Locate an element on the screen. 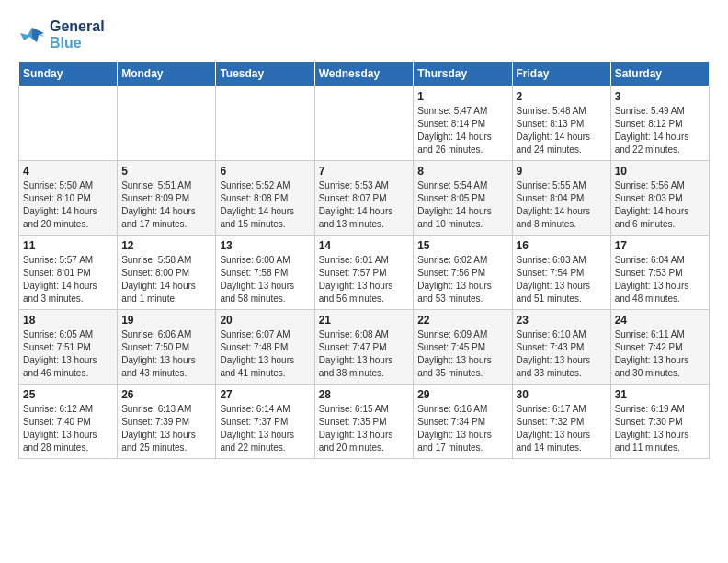 The width and height of the screenshot is (728, 563). calendar-week-row: 1Sunrise: 5:47 AM Sunset: 8:14 PM Daylig… is located at coordinates (364, 123).